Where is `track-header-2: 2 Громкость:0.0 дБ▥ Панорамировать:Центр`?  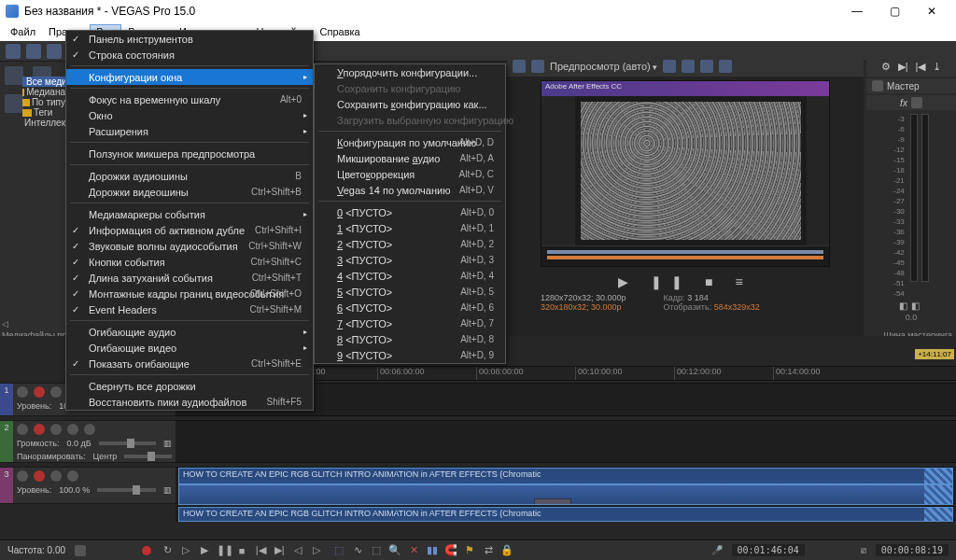
track-header-2: 2 Громкость:0.0 дБ▥ Панорамировать:Центр is located at coordinates (88, 441).